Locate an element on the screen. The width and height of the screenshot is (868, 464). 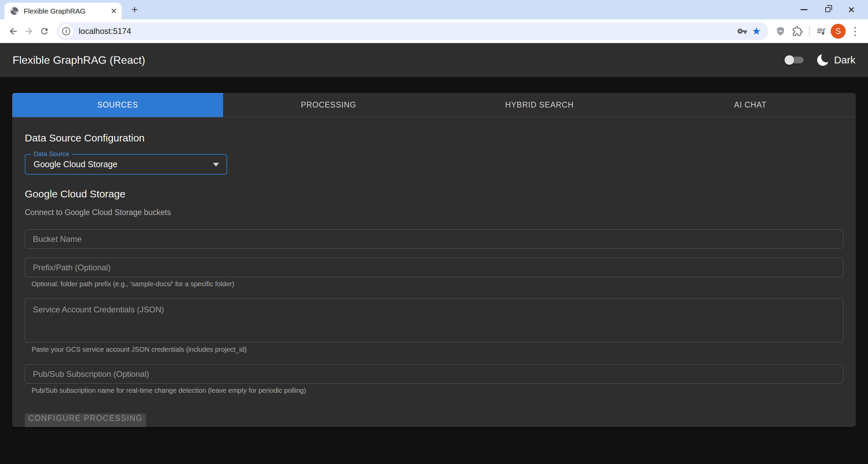
window-minimize-button is located at coordinates (804, 9).